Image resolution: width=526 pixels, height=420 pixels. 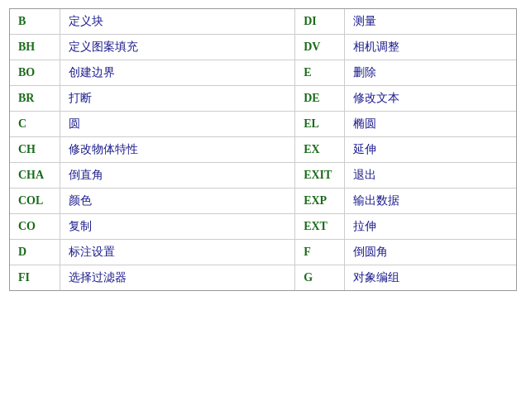 I want to click on command-1: BH, so click(x=35, y=48).